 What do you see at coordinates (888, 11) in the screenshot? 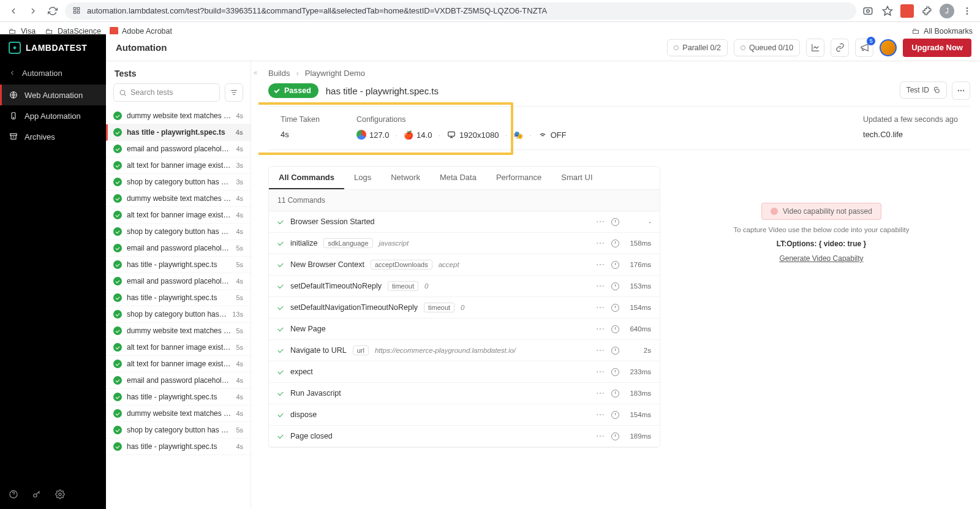
I see `star-icon` at bounding box center [888, 11].